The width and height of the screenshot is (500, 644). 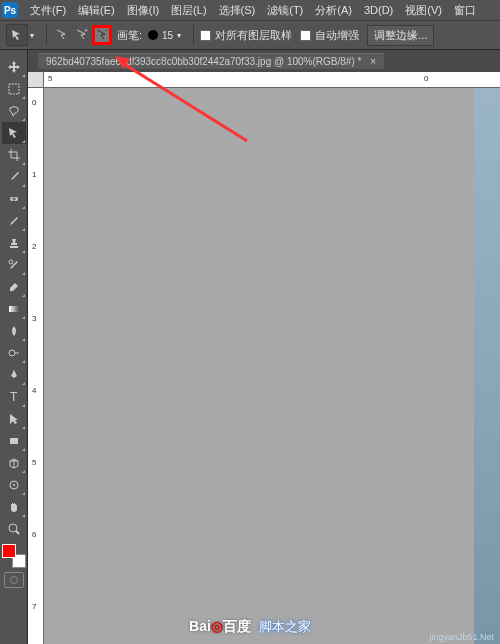 What do you see at coordinates (9, 551) in the screenshot?
I see `foreground-color` at bounding box center [9, 551].